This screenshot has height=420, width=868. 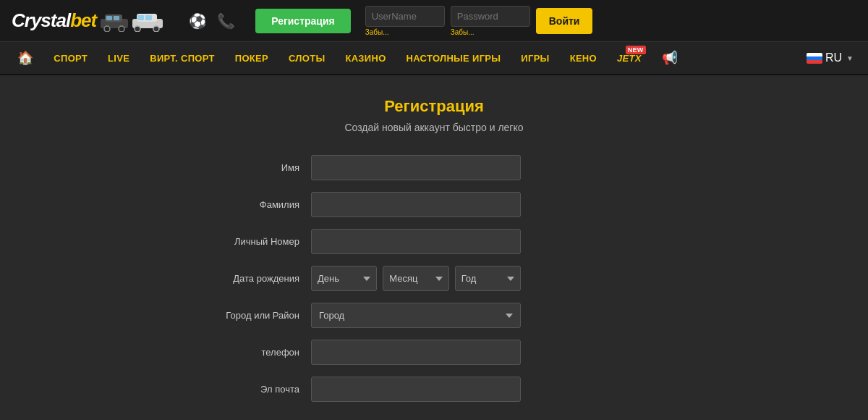 What do you see at coordinates (434, 390) in the screenshot?
I see `email-row: Эл почта` at bounding box center [434, 390].